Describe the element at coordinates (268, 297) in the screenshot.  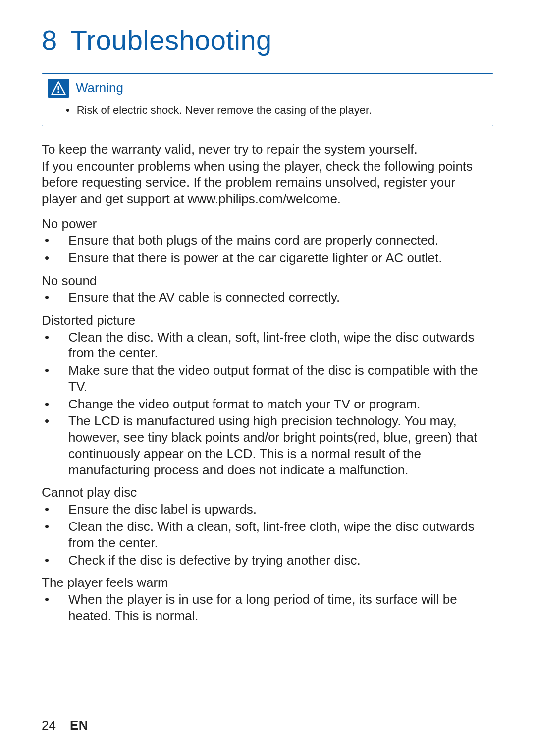
I see `section-bullets: Ensure that the AV cable is connected co…` at that location.